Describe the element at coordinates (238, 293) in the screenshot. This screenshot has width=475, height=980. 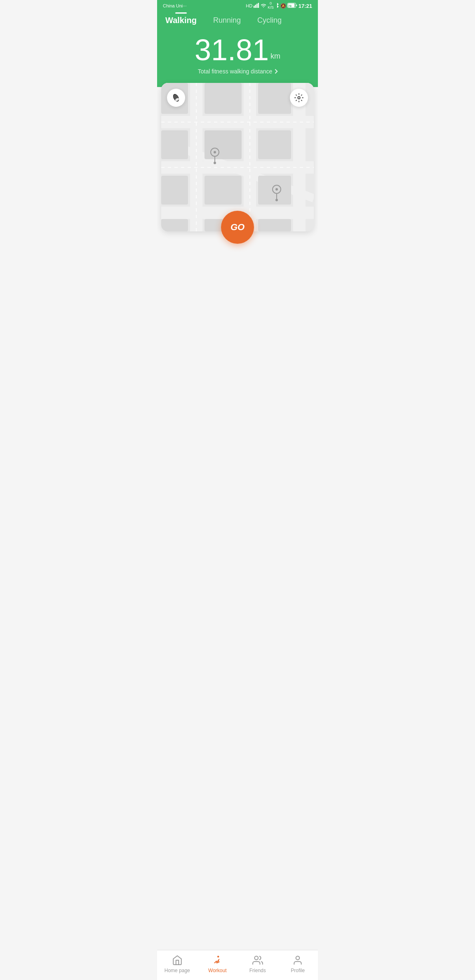
I see `content-area` at that location.